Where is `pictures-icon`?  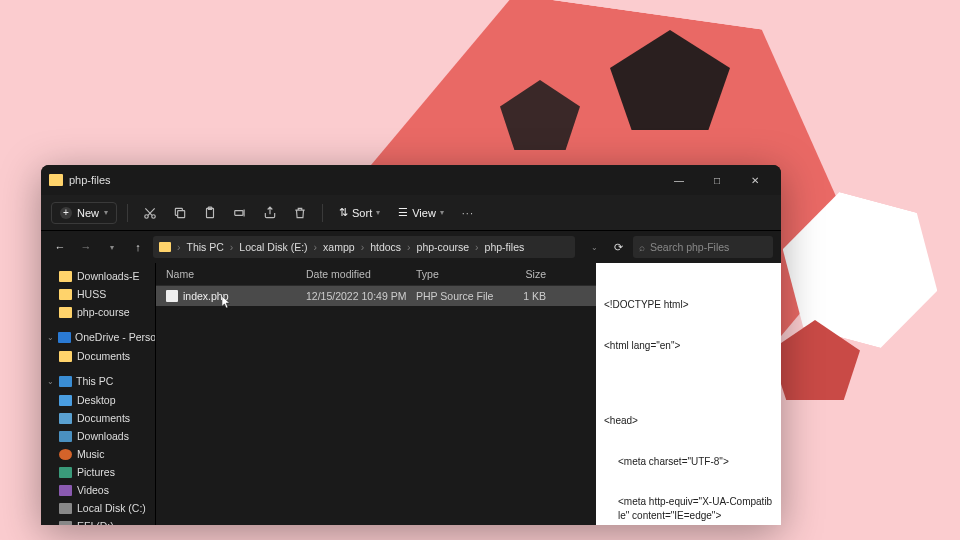 pictures-icon is located at coordinates (66, 472).